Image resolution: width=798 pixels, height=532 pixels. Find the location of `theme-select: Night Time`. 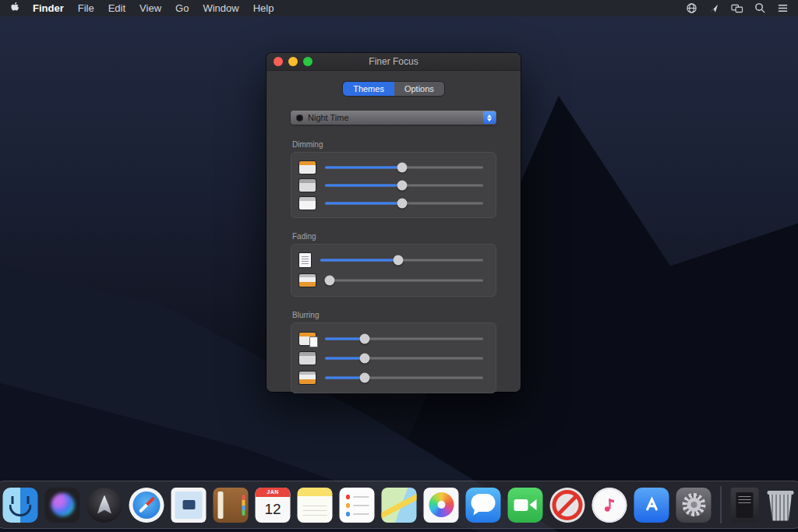

theme-select: Night Time is located at coordinates (394, 118).